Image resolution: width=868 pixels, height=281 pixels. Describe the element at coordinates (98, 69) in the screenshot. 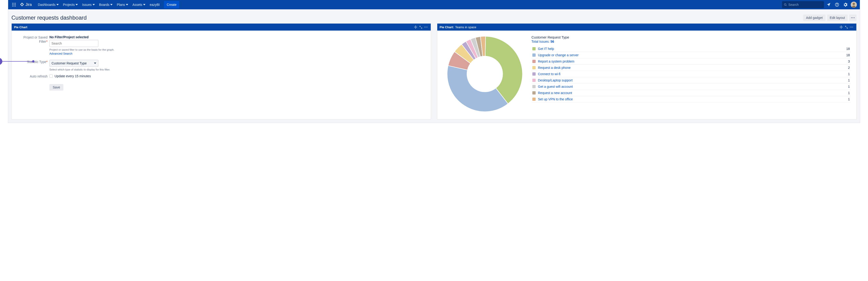

I see `stat-help: Select which type of statistic to displa…` at that location.